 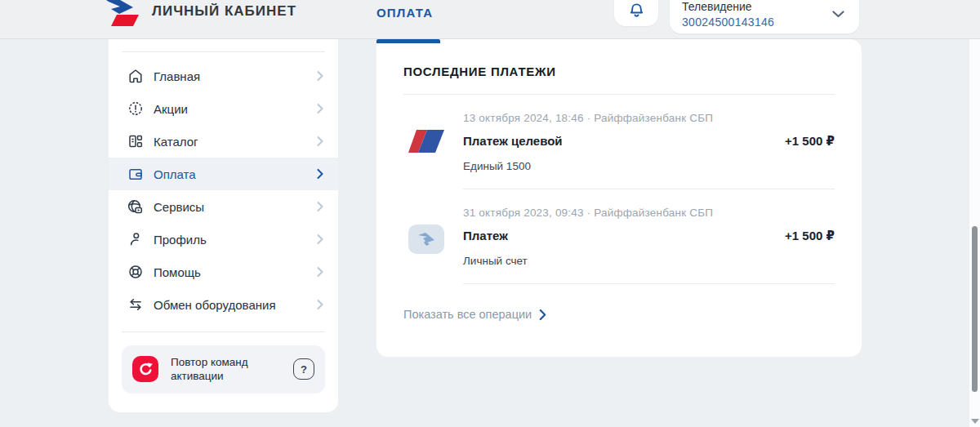 What do you see at coordinates (136, 240) in the screenshot?
I see `profile-icon` at bounding box center [136, 240].